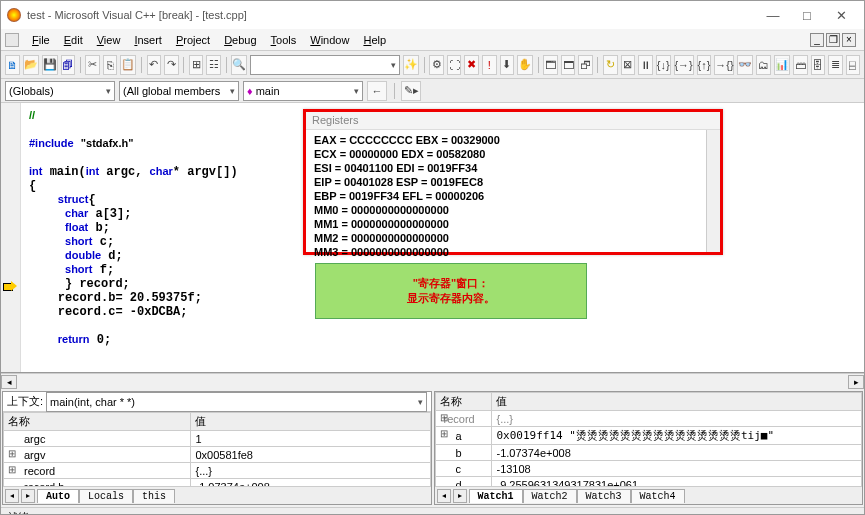  What do you see at coordinates (218, 439) in the screenshot?
I see `table-row: argc1` at bounding box center [218, 439].